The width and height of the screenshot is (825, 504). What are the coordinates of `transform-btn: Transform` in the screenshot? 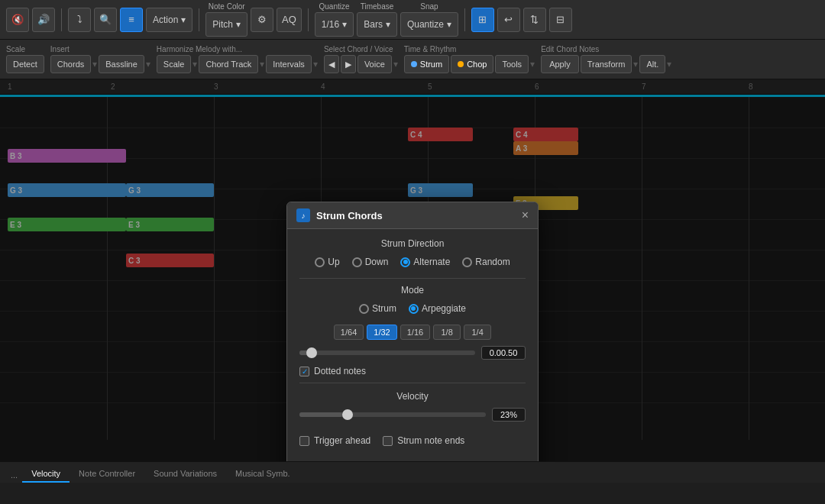 It's located at (607, 64).